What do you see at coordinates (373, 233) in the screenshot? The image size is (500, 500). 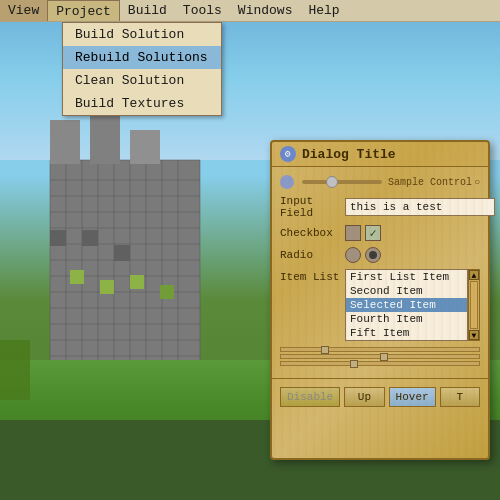 I see `checkbox-checked: ✓` at bounding box center [373, 233].